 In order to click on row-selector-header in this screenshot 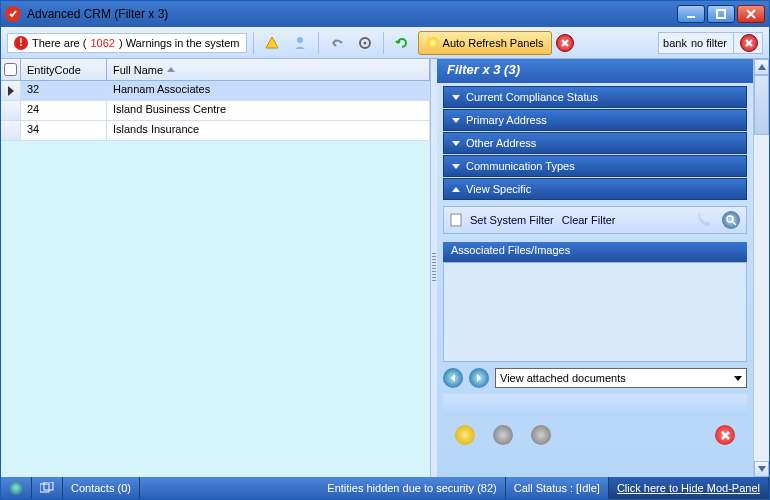, I will do `click(11, 70)`.